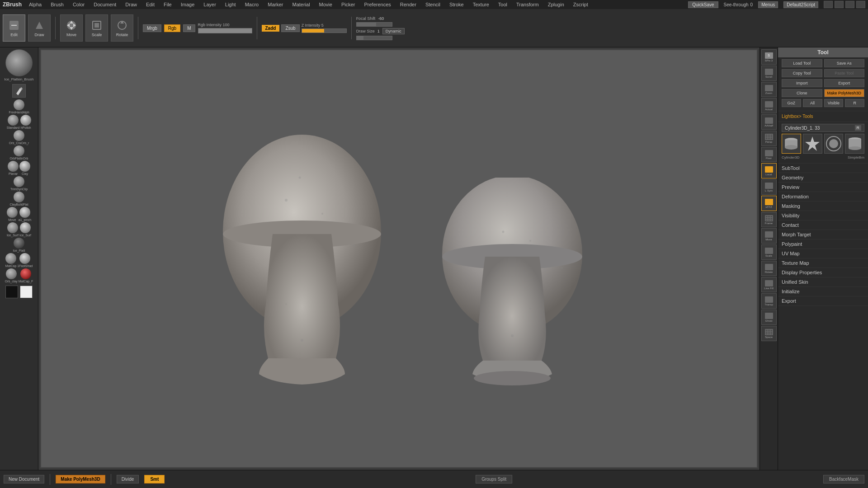 The width and height of the screenshot is (868, 488). Describe the element at coordinates (71, 28) in the screenshot. I see `move-button: Move` at that location.